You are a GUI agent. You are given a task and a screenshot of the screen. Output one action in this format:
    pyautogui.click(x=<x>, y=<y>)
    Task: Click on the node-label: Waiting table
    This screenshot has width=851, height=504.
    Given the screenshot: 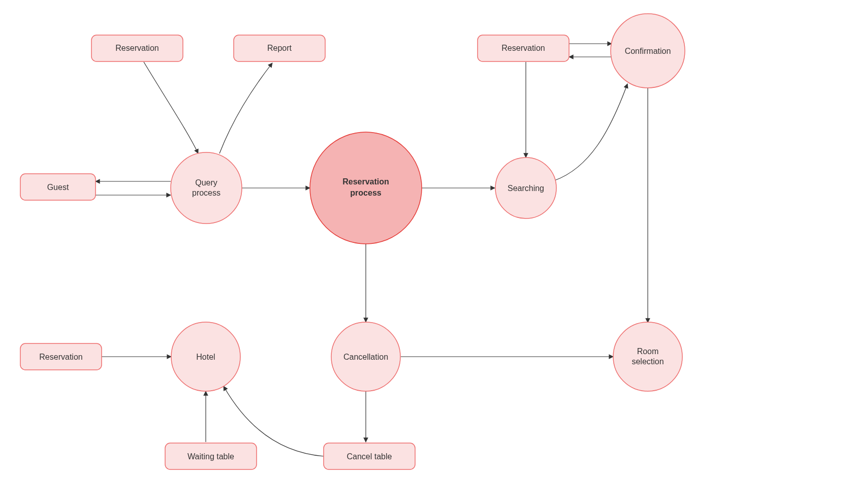 What is the action you would take?
    pyautogui.click(x=211, y=456)
    